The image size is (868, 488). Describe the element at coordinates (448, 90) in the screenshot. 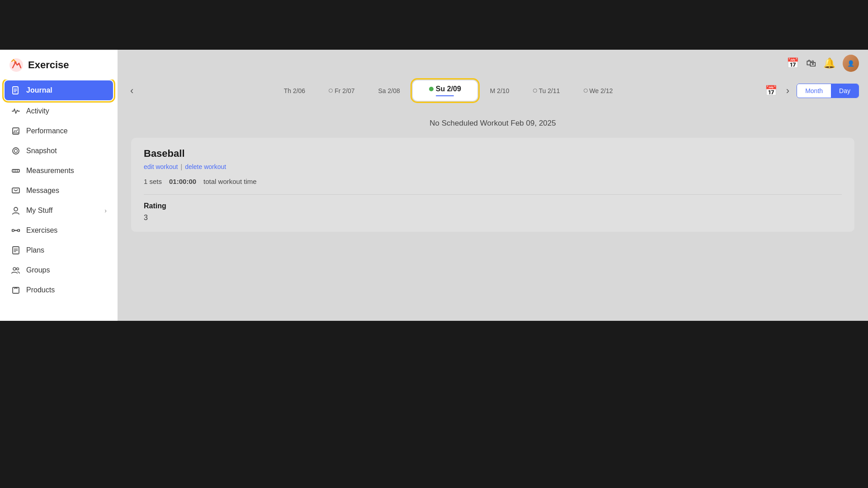

I see `calendar-days: Th 2/06 Fr 2/07 Sa 2/08 Su 2/09` at that location.